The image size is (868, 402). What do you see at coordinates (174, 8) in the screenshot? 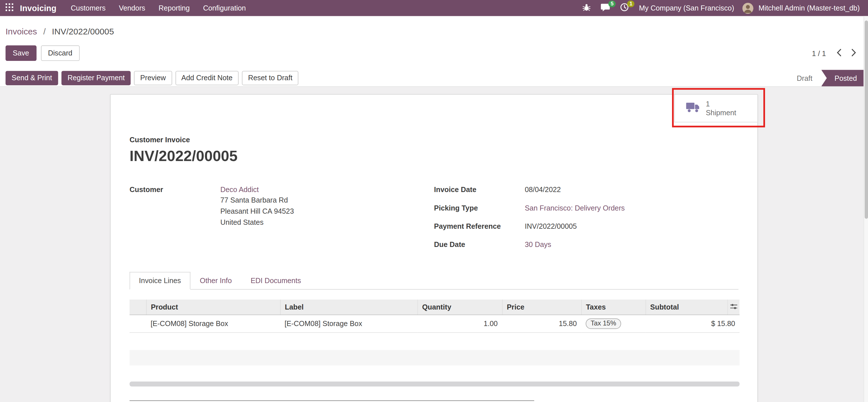
I see `menu-reporting: Reporting` at bounding box center [174, 8].